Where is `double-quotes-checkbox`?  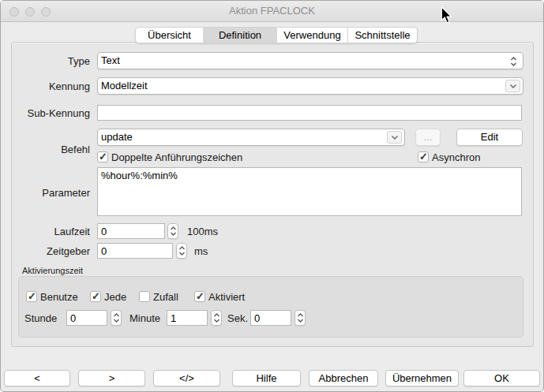
double-quotes-checkbox is located at coordinates (103, 157).